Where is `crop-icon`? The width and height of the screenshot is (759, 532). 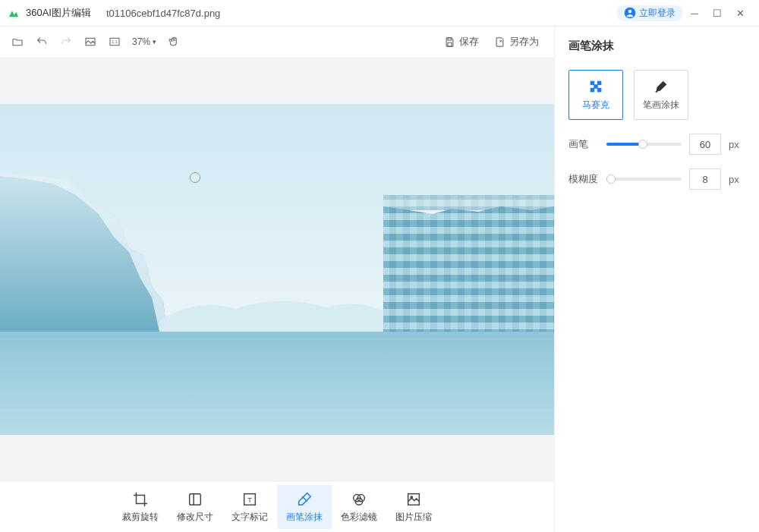
crop-icon is located at coordinates (140, 499).